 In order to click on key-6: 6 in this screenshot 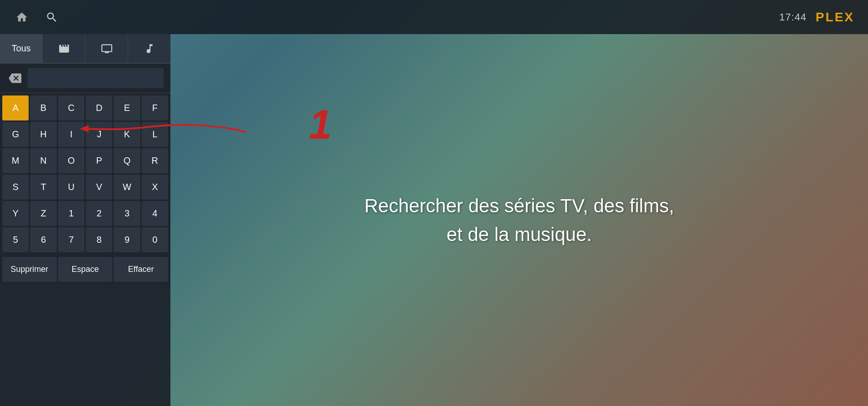, I will do `click(43, 240)`.